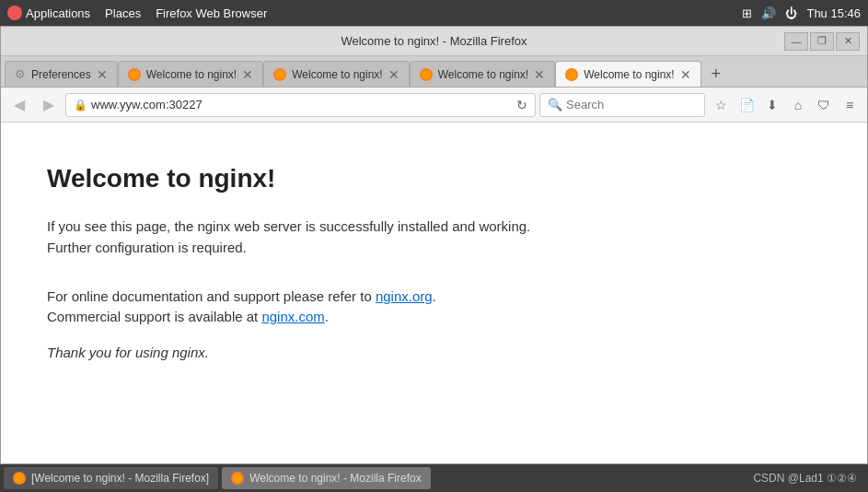 The width and height of the screenshot is (868, 492). I want to click on close-button: ✕, so click(848, 41).